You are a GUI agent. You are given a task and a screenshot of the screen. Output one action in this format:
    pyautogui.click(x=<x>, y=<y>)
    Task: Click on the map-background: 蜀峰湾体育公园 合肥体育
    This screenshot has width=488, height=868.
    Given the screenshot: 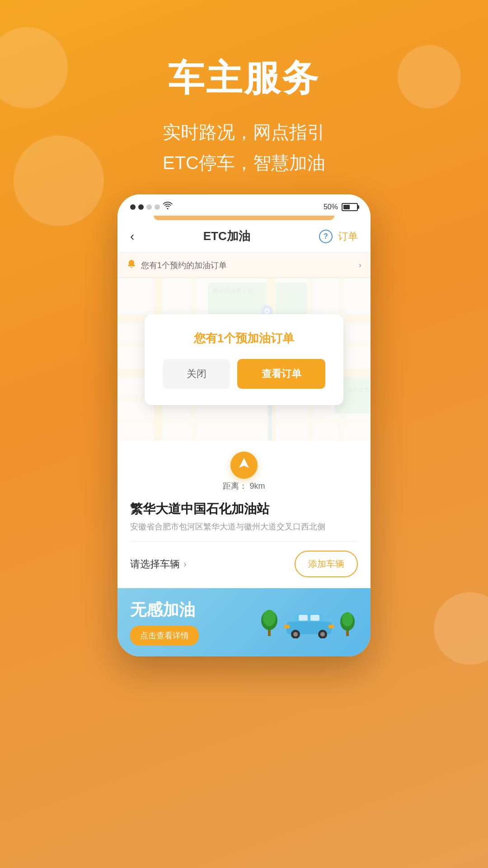 What is the action you would take?
    pyautogui.click(x=244, y=359)
    